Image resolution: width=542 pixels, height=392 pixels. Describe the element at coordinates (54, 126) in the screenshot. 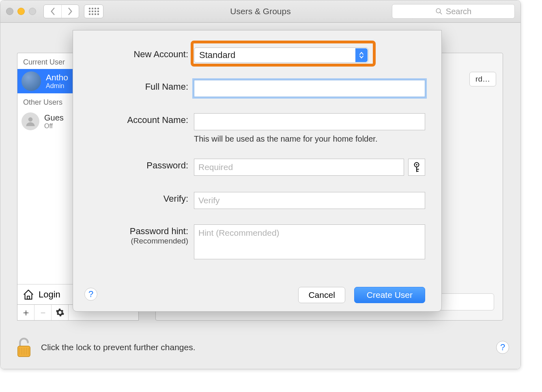

I see `guest-user-status: Off` at that location.